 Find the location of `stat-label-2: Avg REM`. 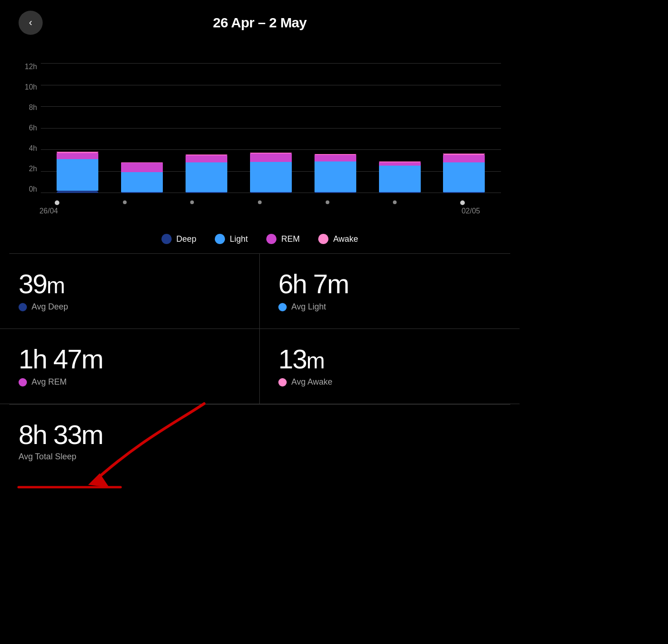

stat-label-2: Avg REM is located at coordinates (49, 382).